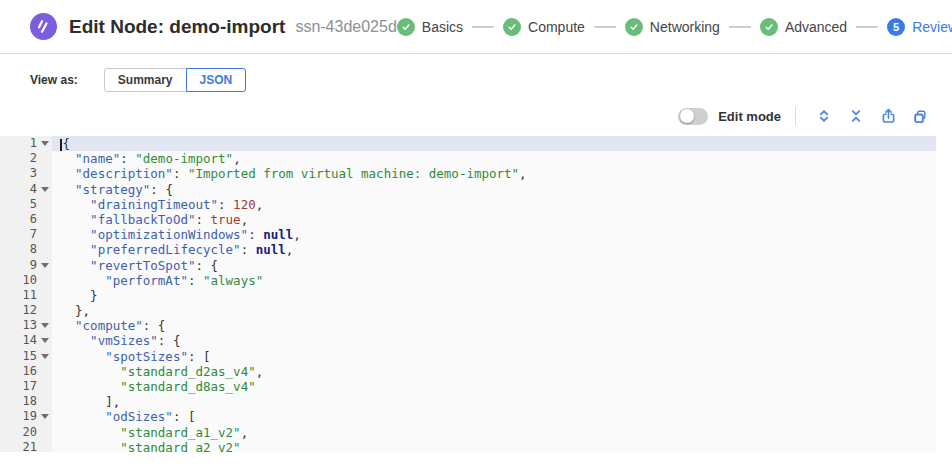  What do you see at coordinates (430, 27) in the screenshot?
I see `stepper-step-basics: Basics` at bounding box center [430, 27].